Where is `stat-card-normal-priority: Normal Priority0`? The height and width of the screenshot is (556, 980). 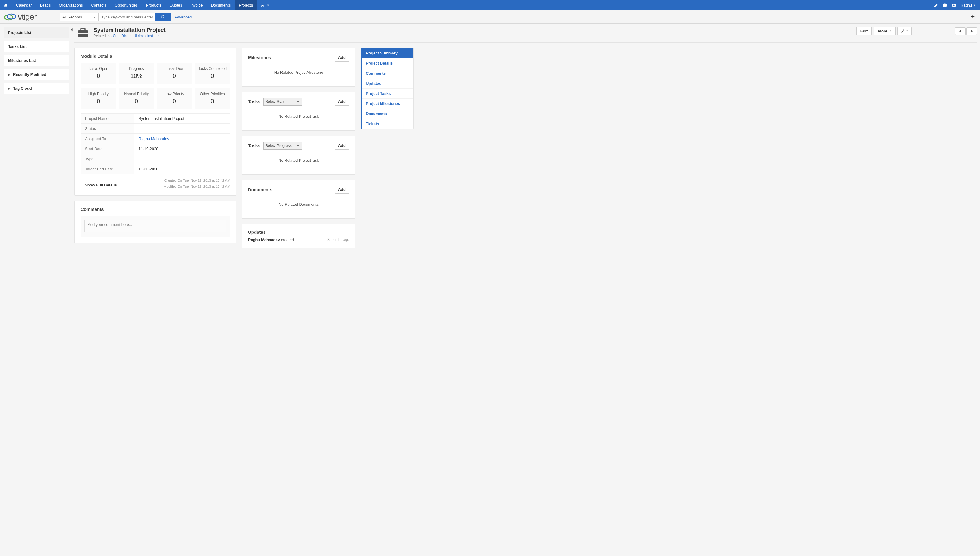 stat-card-normal-priority: Normal Priority0 is located at coordinates (137, 99).